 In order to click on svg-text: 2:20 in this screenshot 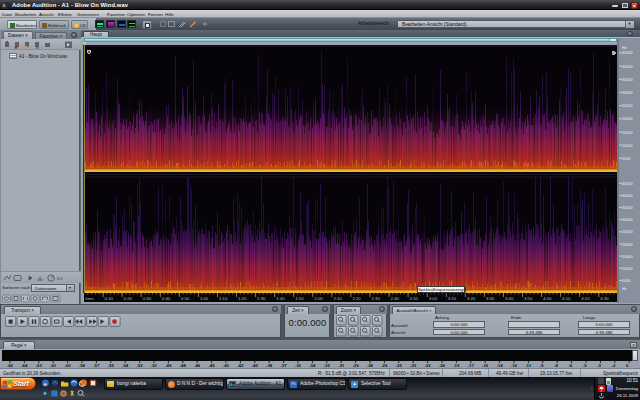, I will do `click(356, 298)`.